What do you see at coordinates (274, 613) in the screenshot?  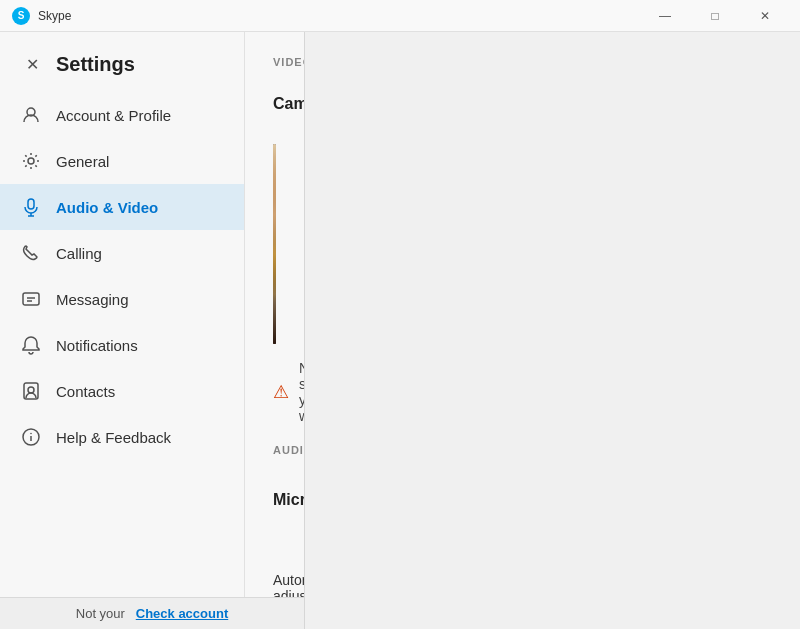 I see `account-notice: Not your Check account` at bounding box center [274, 613].